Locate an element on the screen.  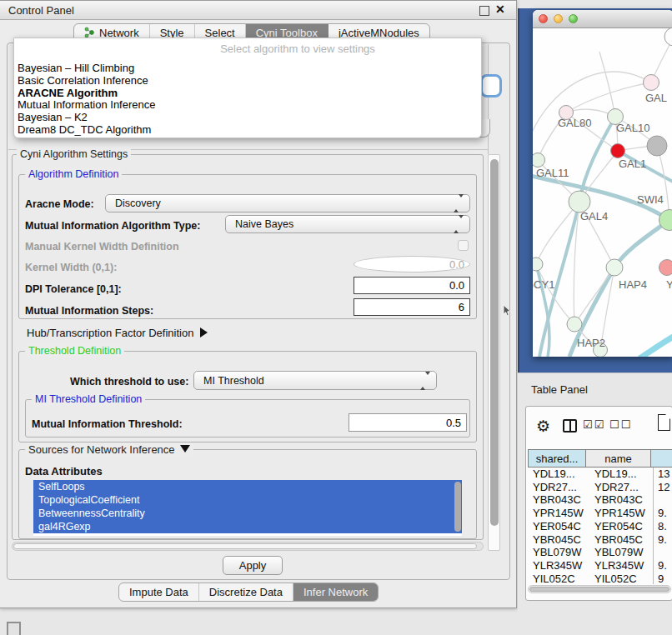
mouse-cursor-icon is located at coordinates (508, 311).